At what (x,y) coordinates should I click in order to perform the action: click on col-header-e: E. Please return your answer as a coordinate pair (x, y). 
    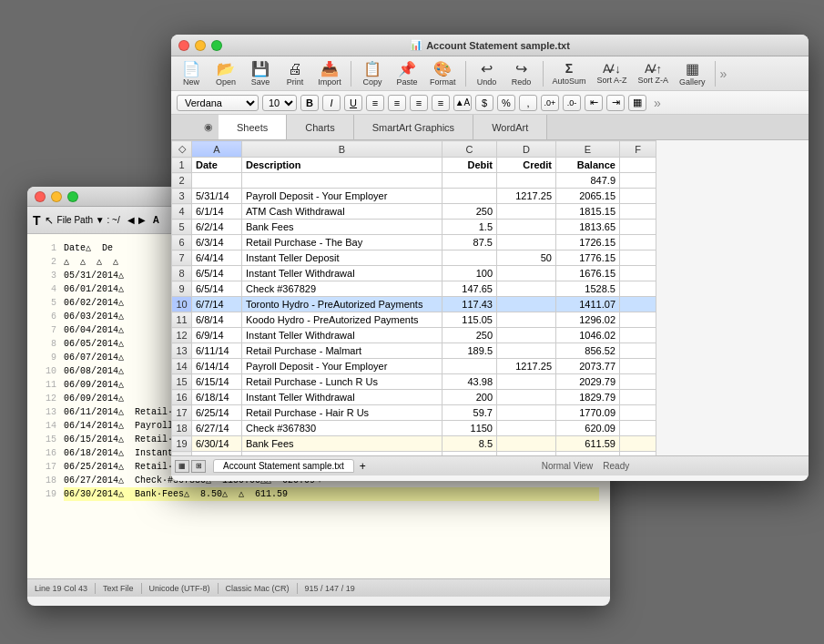
    Looking at the image, I should click on (588, 149).